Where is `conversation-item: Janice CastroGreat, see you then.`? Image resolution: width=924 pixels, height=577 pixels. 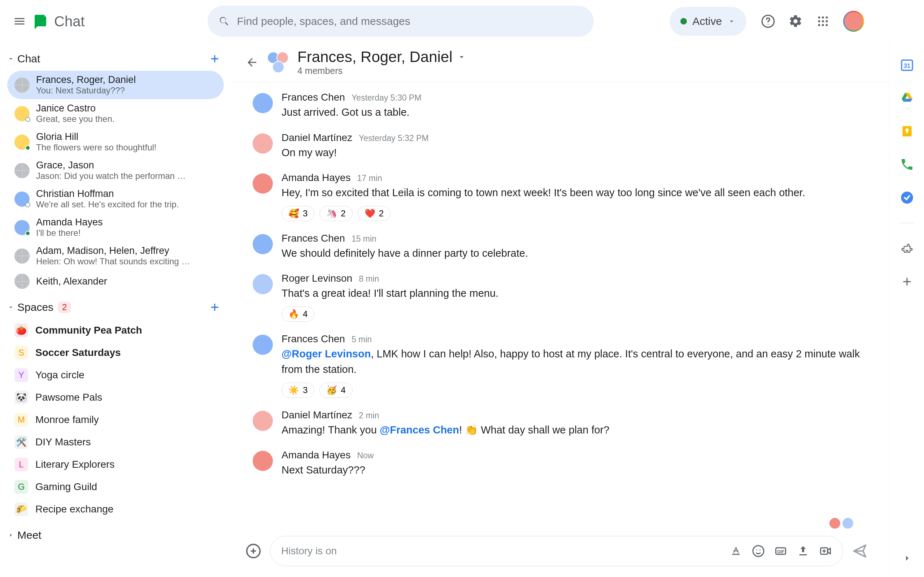
conversation-item: Janice CastroGreat, see you then. is located at coordinates (115, 114).